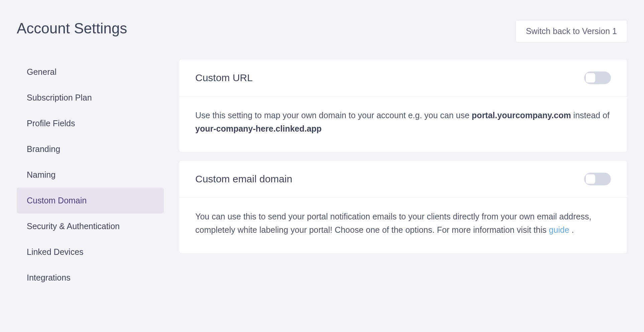 This screenshot has width=644, height=332. I want to click on sidebar-item-general: General, so click(90, 72).